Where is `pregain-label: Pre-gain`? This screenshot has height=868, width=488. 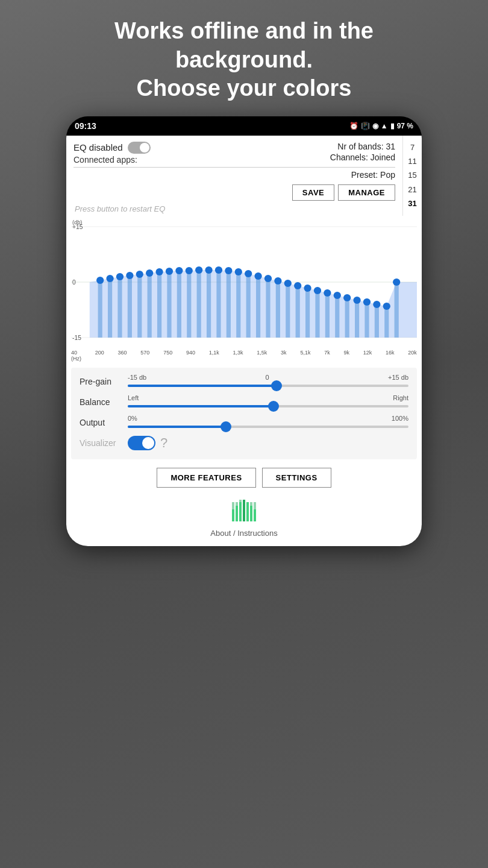
pregain-label: Pre-gain is located at coordinates (104, 382).